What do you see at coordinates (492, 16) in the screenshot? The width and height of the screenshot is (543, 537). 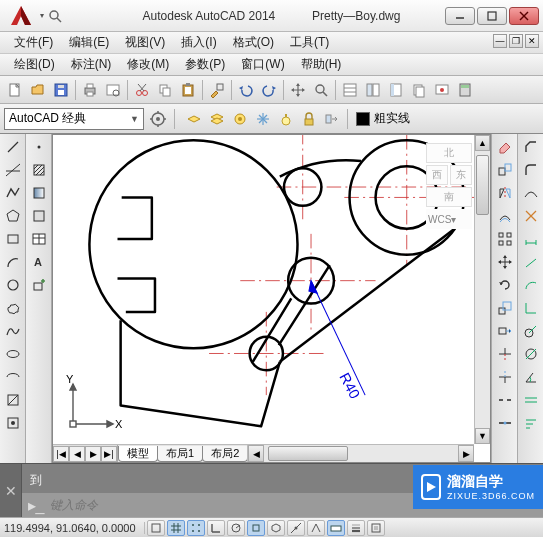 I see `maximize-button` at bounding box center [492, 16].